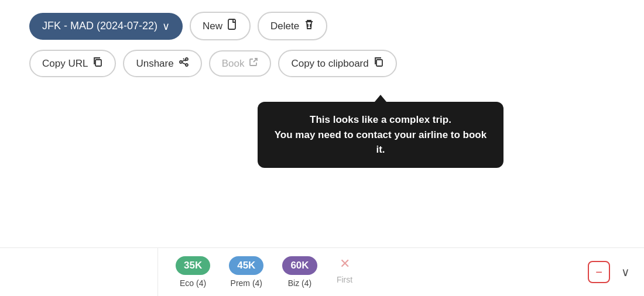 This screenshot has height=296, width=644. I want to click on biz-badge: 60K, so click(300, 266).